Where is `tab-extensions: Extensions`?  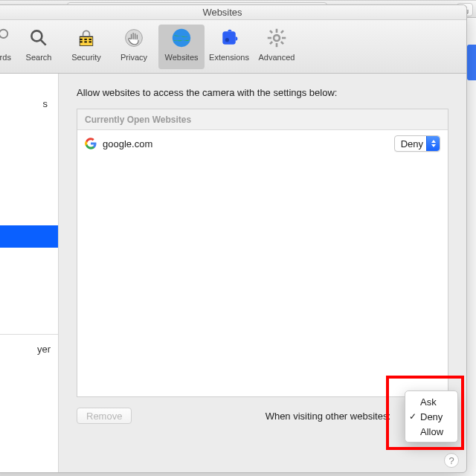
tab-extensions: Extensions is located at coordinates (229, 47).